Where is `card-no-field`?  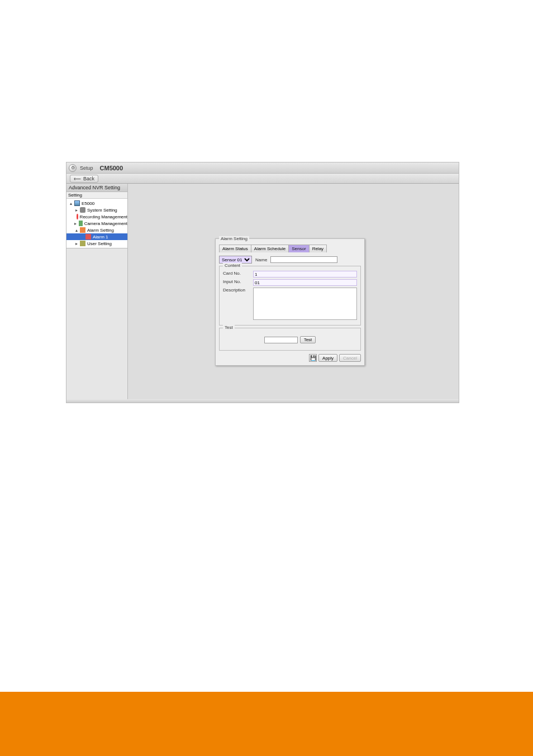 card-no-field is located at coordinates (305, 274).